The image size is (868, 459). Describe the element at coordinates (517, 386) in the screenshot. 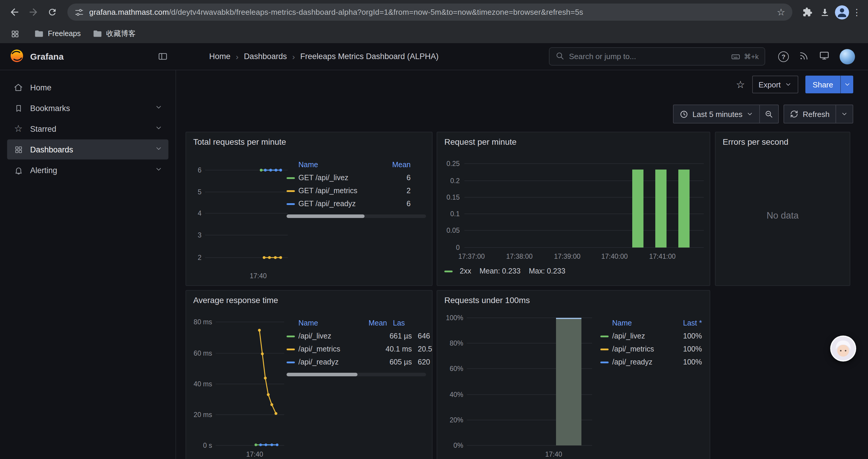

I see `under-100ms-chart: 100% 80% 60% 40% 20% 0% 17:40` at that location.